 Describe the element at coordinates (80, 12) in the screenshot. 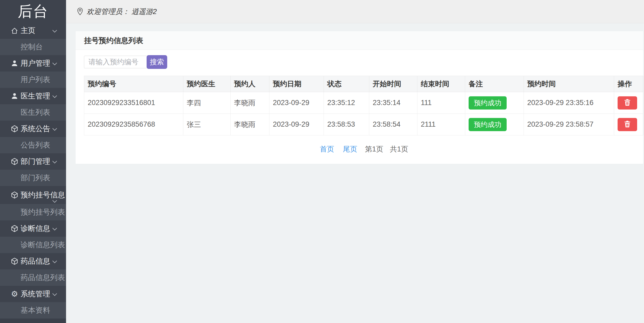

I see `location-pin-icon` at that location.